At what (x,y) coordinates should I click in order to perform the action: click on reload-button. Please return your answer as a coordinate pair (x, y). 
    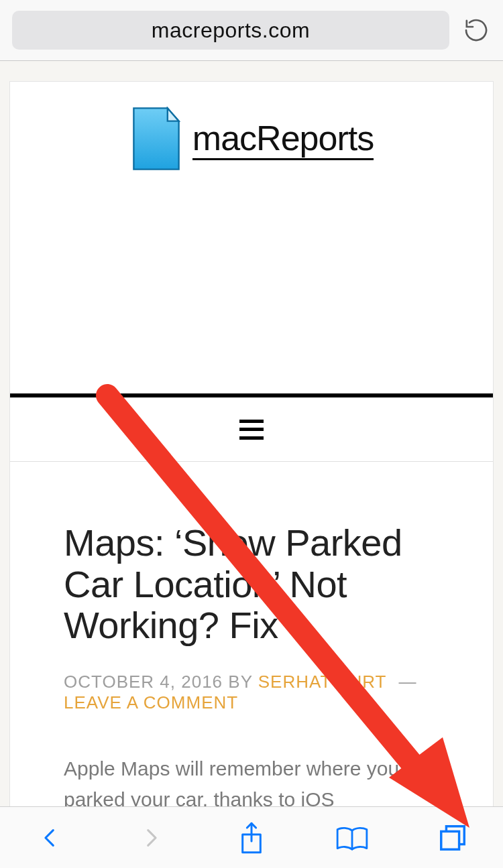
    Looking at the image, I should click on (476, 30).